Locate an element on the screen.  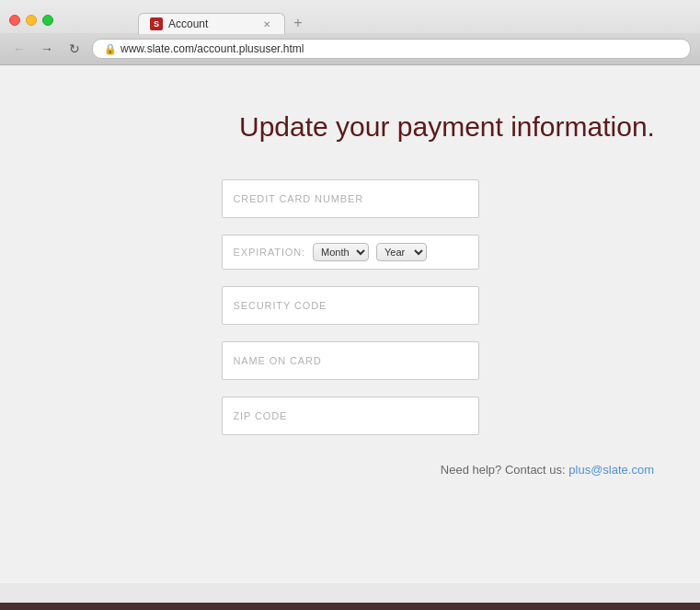
new-tab-button: + is located at coordinates (298, 23).